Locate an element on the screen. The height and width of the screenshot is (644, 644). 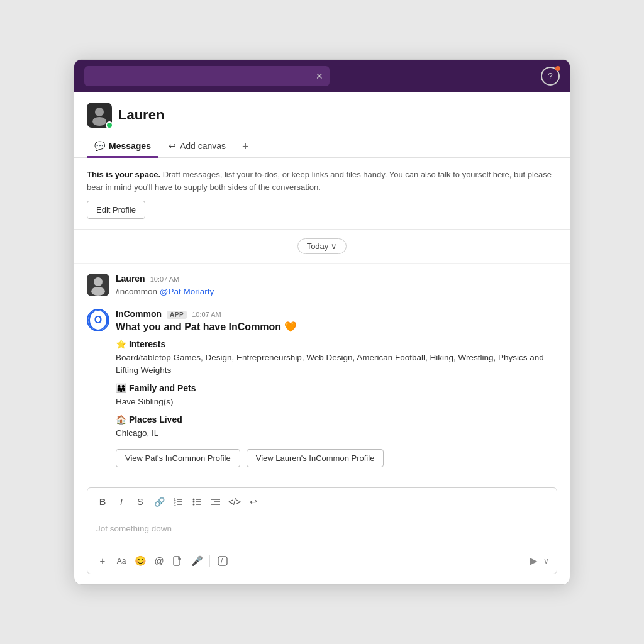
view-pat-profile-button: View Pat's InCommon Profile is located at coordinates (178, 458).